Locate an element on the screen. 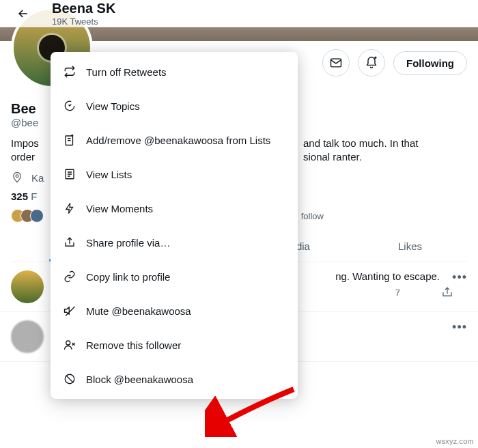 The image size is (478, 448). following-button: Following is located at coordinates (430, 63).